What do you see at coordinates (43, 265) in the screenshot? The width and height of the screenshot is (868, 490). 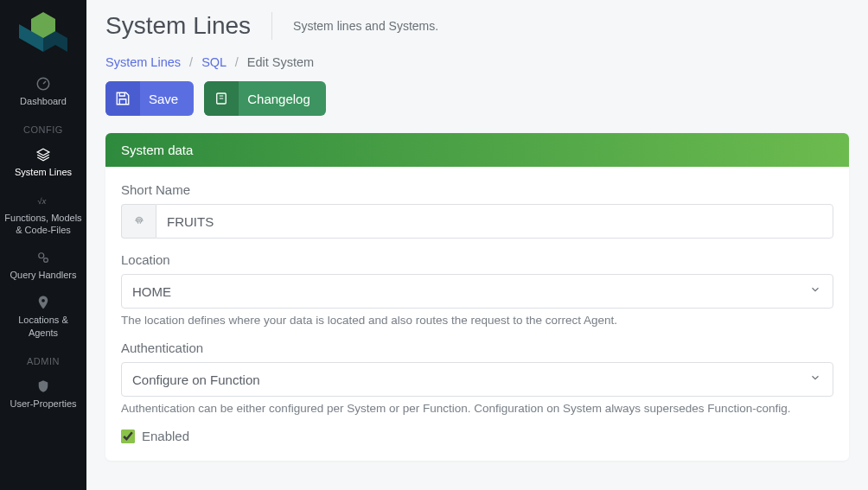 I see `nav-query-handlers: Query Handlers` at bounding box center [43, 265].